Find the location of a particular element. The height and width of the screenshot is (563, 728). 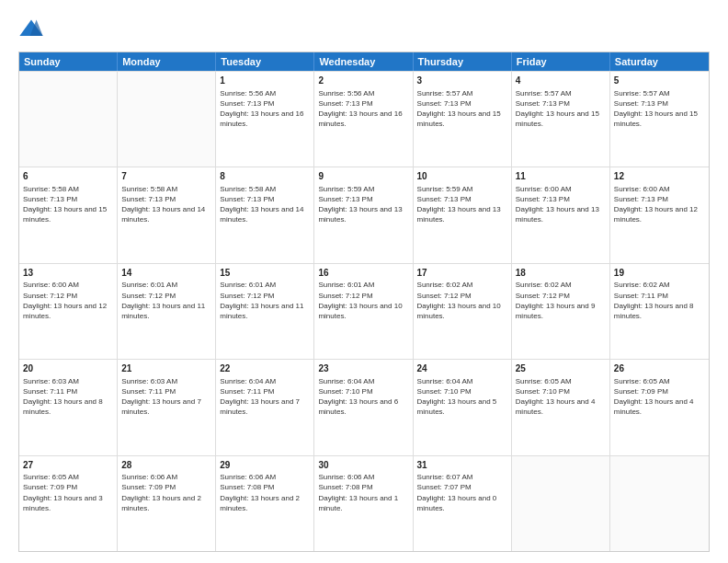

day-number: 18 is located at coordinates (561, 273).